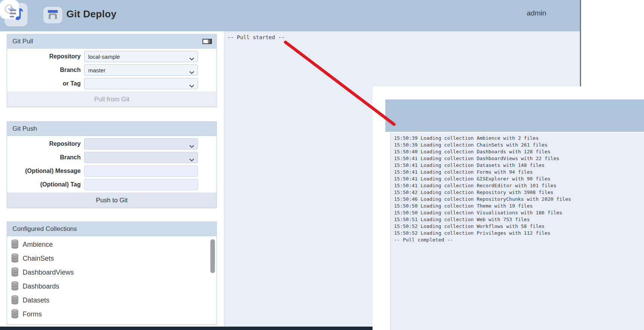 The width and height of the screenshot is (644, 330). Describe the element at coordinates (46, 171) in the screenshot. I see `optional-message-label: (Optional) Message` at that location.